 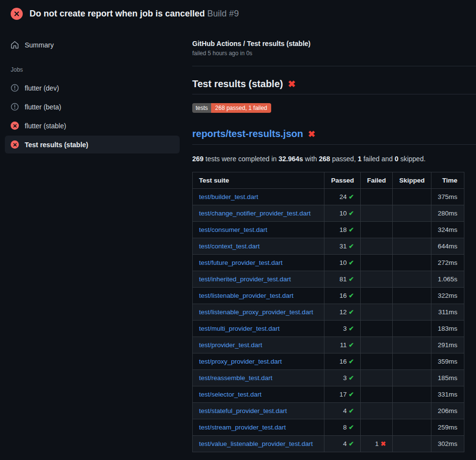 What do you see at coordinates (259, 246) in the screenshot?
I see `test-suite-cell: test/context_test.dart` at bounding box center [259, 246].